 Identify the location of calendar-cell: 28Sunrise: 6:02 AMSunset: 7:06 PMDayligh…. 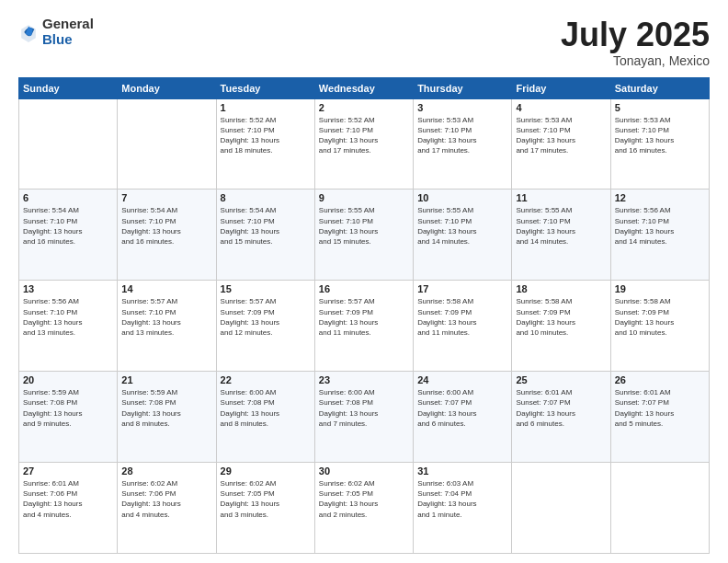
(167, 508).